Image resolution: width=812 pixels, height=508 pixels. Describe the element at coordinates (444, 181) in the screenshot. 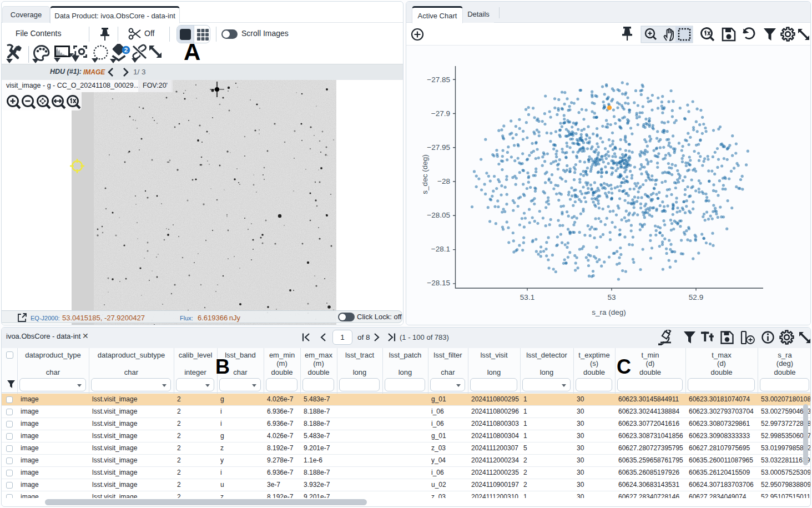

I see `svg-text: −28` at that location.